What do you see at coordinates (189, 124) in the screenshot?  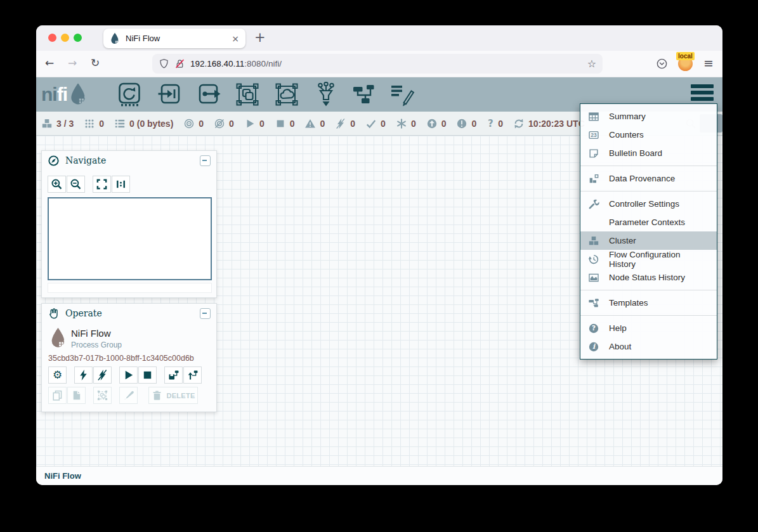 I see `transmitting-icon` at bounding box center [189, 124].